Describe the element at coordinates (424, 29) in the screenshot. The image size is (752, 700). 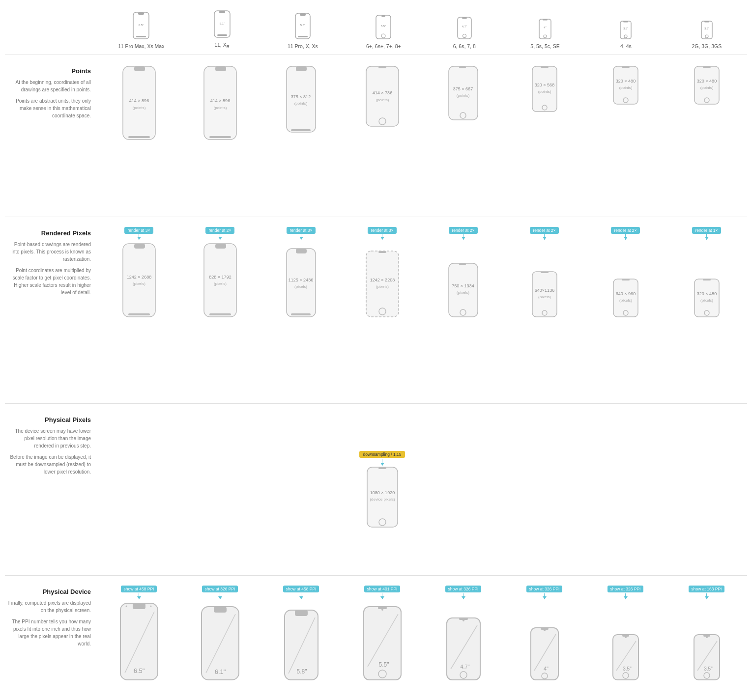
I see `device-header-row: 6.5" 11 Pro Max, Xs Max 6.1" 11, XR` at that location.